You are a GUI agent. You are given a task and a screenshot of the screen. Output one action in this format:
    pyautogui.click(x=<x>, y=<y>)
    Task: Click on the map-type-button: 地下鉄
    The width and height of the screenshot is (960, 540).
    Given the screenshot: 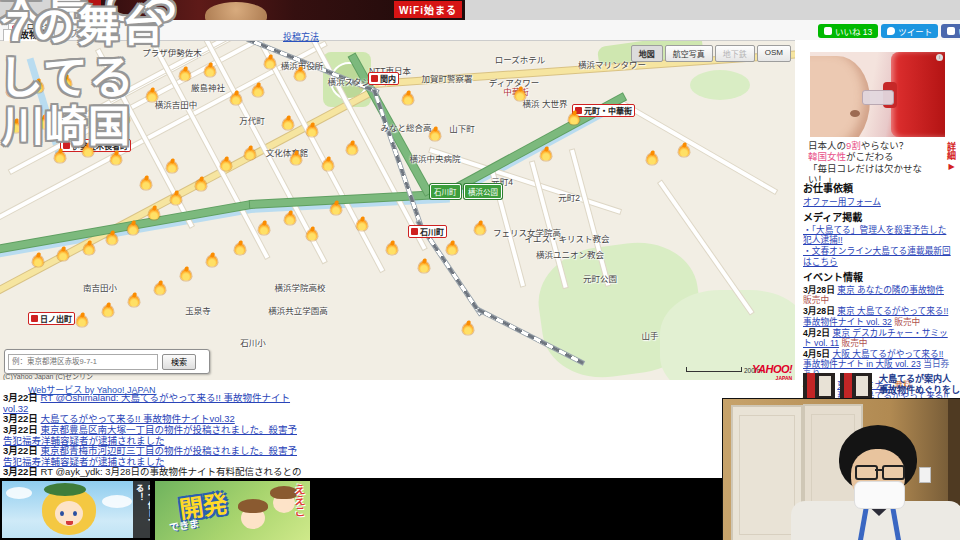 What is the action you would take?
    pyautogui.click(x=735, y=54)
    